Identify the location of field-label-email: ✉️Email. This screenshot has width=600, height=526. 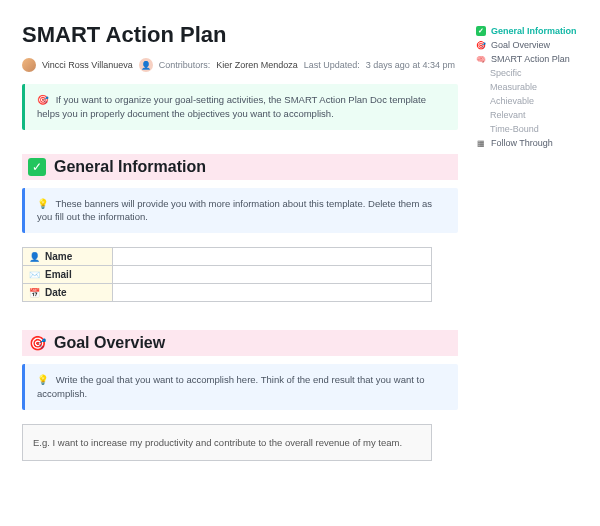
(68, 275).